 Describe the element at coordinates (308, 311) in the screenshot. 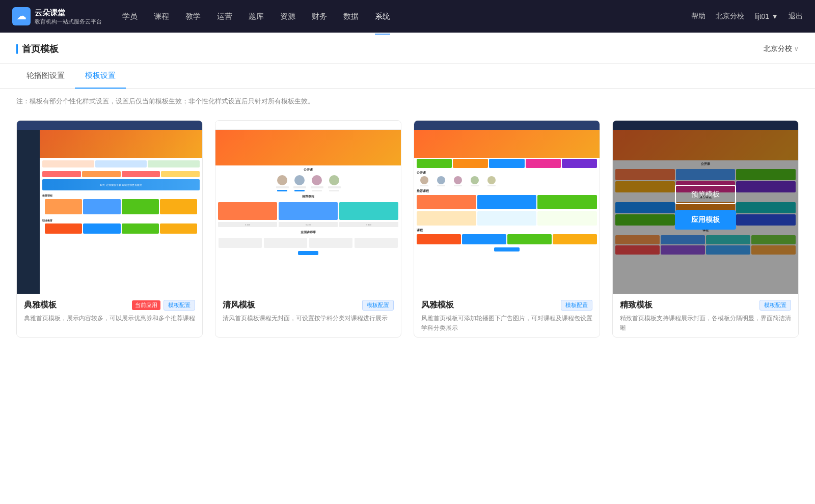

I see `template-footer-fresh: 清风模板 模板配置 清风首页模板课程无封面，可设置按学科分类对课程进行展示` at that location.